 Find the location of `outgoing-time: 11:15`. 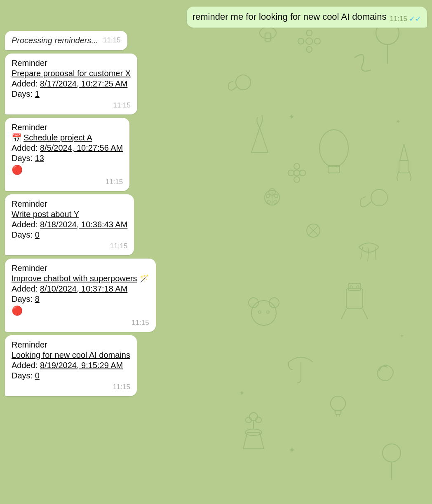

outgoing-time: 11:15 is located at coordinates (398, 19).